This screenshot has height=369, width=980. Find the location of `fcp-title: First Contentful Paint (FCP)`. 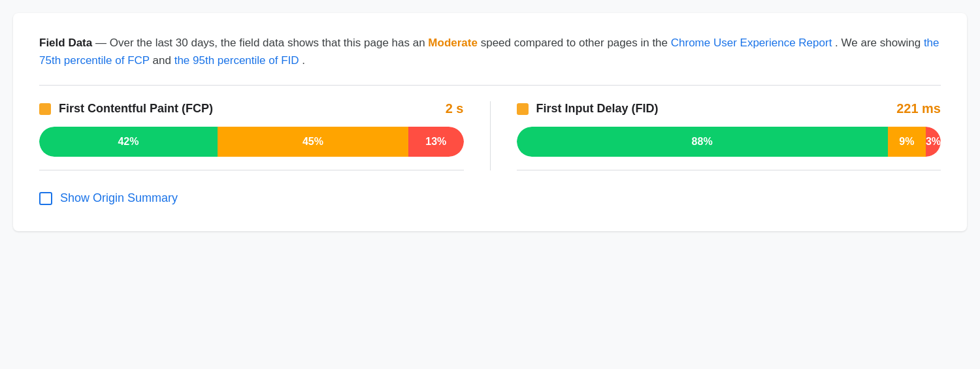

fcp-title: First Contentful Paint (FCP) is located at coordinates (248, 108).